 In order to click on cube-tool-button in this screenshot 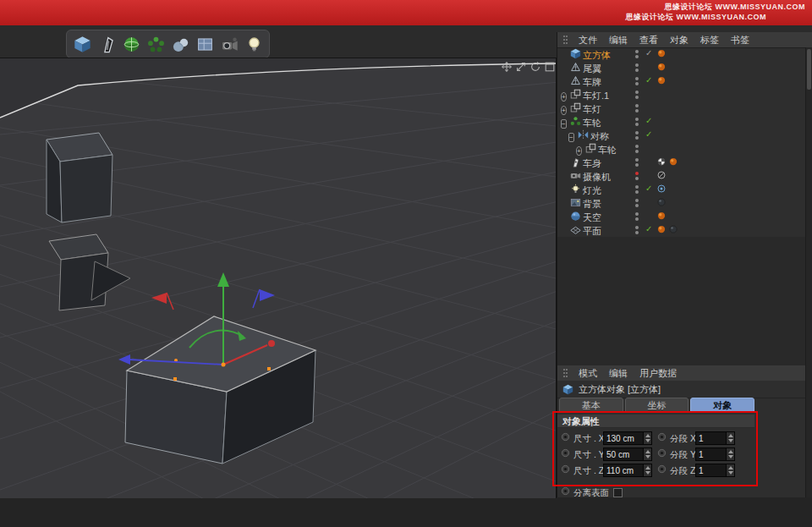, I will do `click(82, 44)`.